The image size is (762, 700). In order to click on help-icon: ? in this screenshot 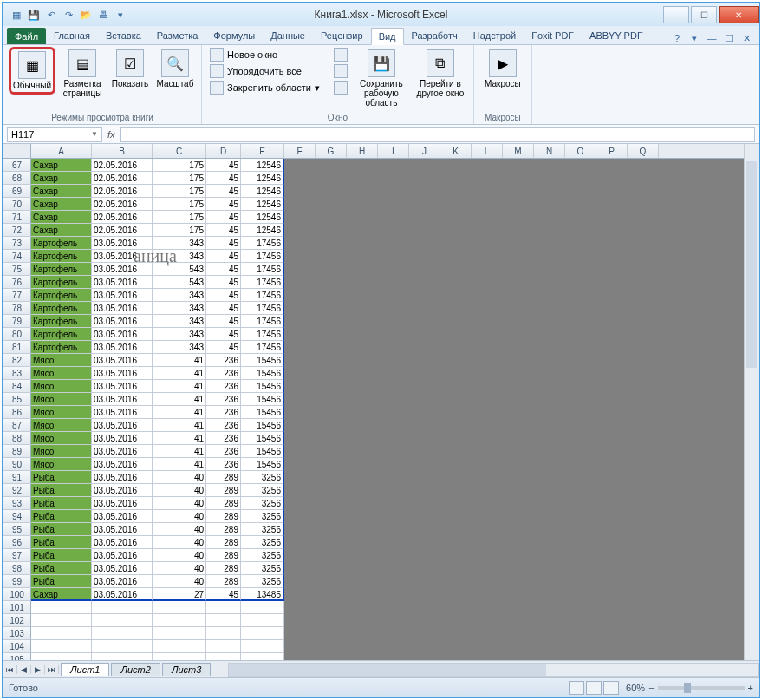, I will do `click(677, 38)`.